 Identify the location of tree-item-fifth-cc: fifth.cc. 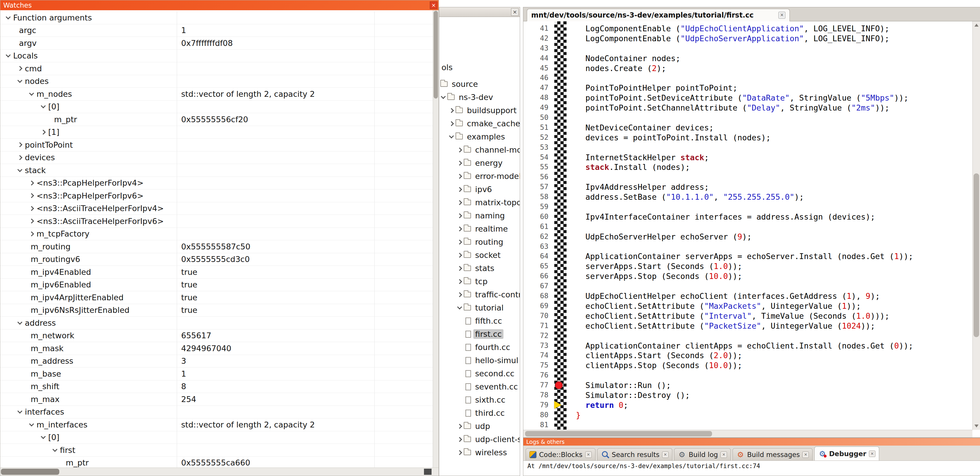
(479, 321).